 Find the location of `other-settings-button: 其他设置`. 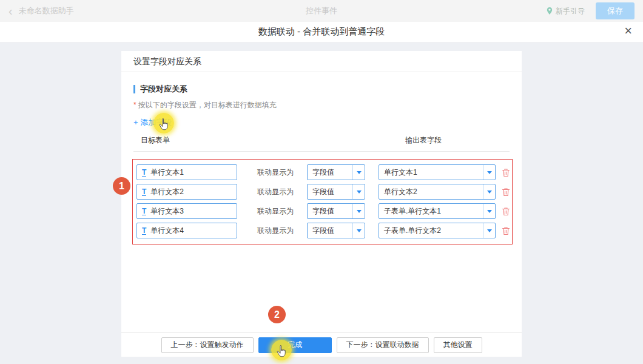

other-settings-button: 其他设置 is located at coordinates (458, 345).